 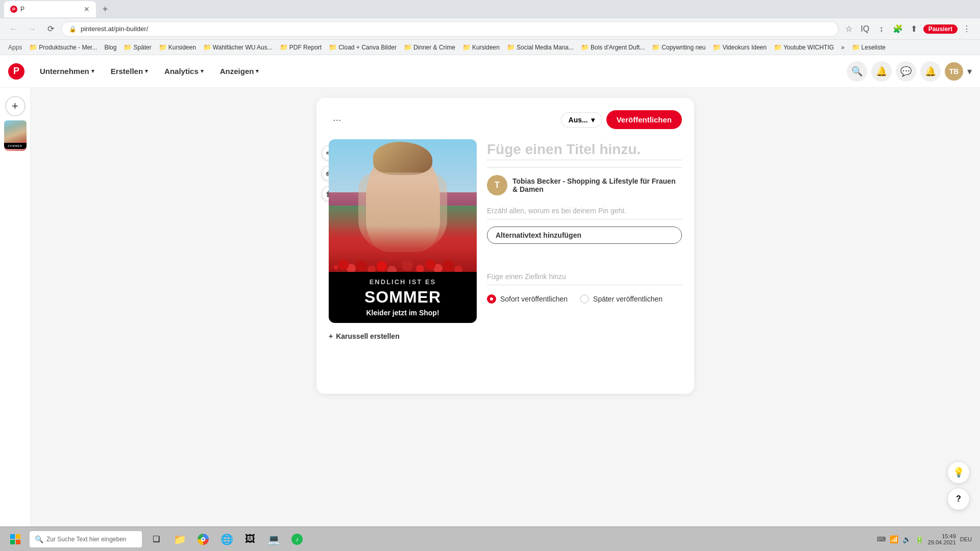 What do you see at coordinates (156, 539) in the screenshot?
I see `taskbar-task-view: ❑` at bounding box center [156, 539].